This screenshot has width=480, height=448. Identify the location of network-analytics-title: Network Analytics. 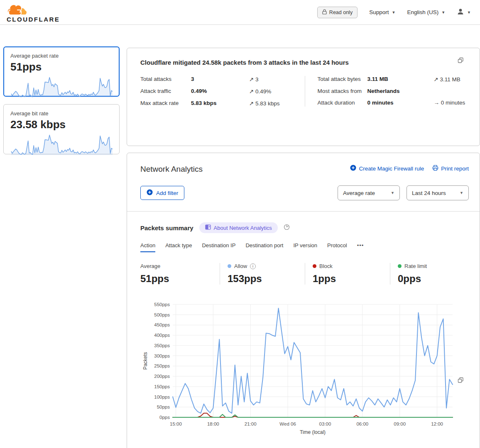
(171, 169).